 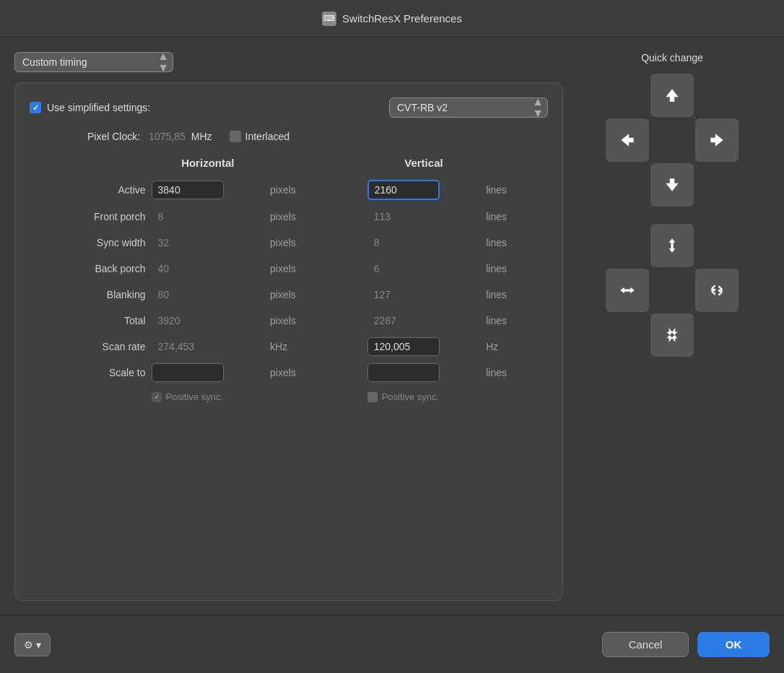 What do you see at coordinates (188, 347) in the screenshot?
I see `scan-rate-h-input` at bounding box center [188, 347].